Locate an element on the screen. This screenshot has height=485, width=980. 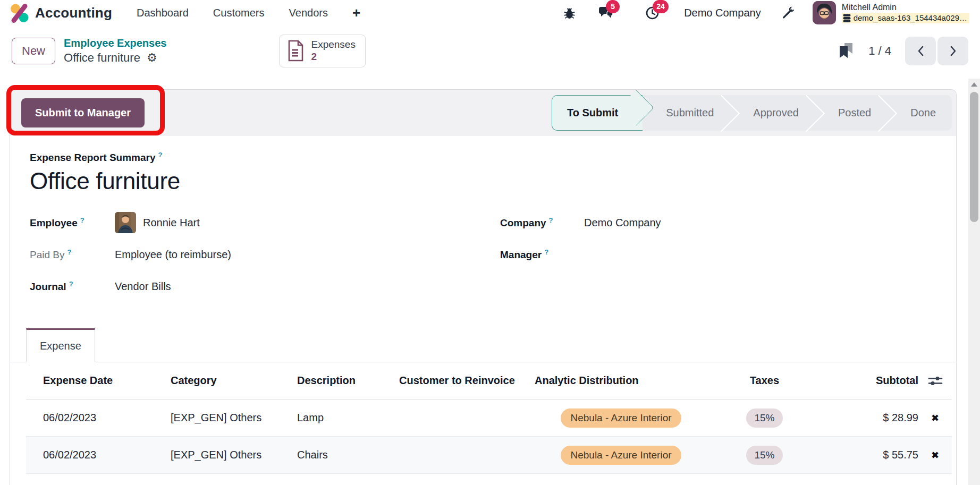
record-title: Office furniture is located at coordinates (493, 181).